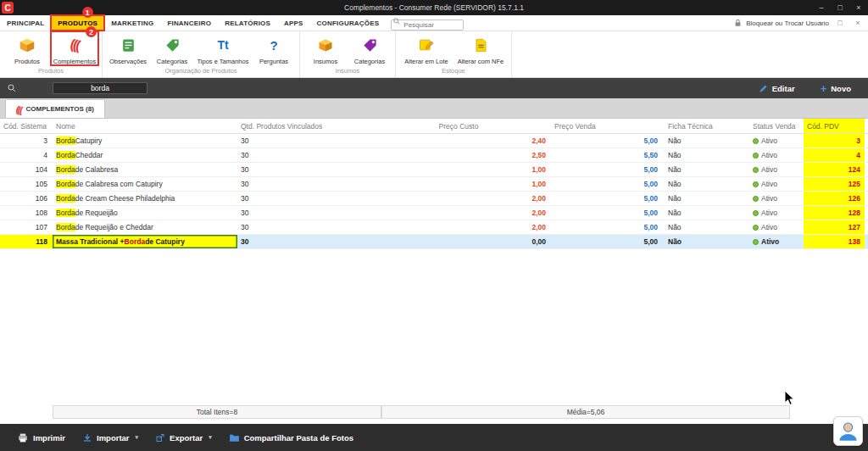 This screenshot has width=868, height=451. What do you see at coordinates (841, 88) in the screenshot?
I see `new-button-label: Novo` at bounding box center [841, 88].